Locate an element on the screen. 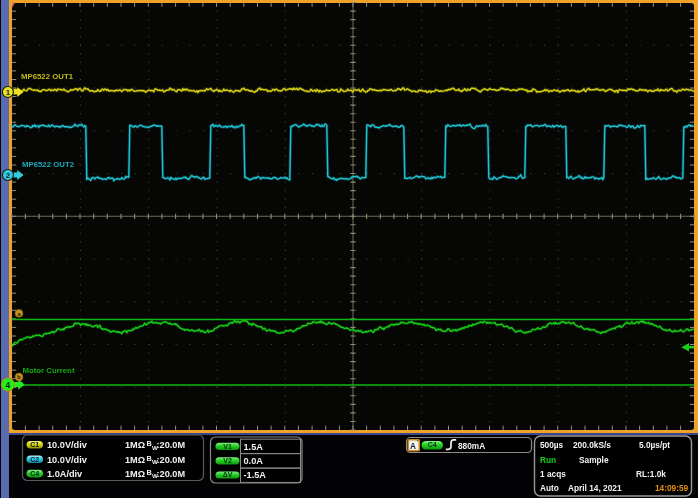 This screenshot has width=698, height=498. svg-text: 1.0A/div is located at coordinates (65, 474).